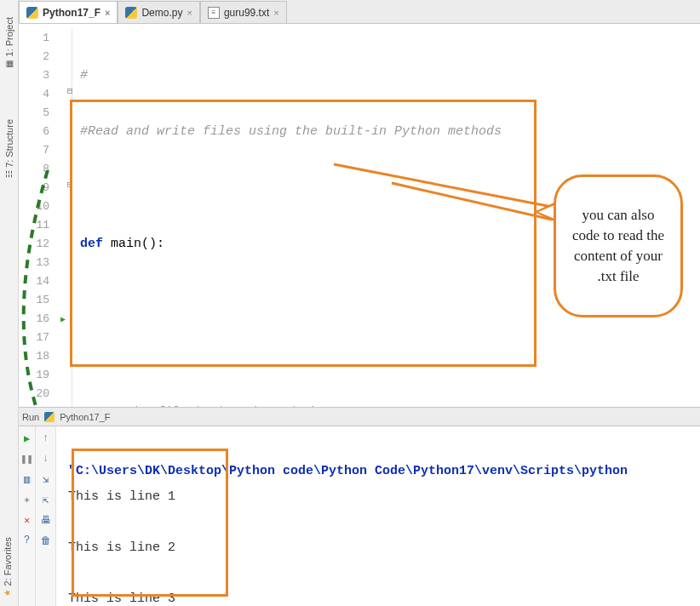  I want to click on output-path: "C:\Users\DK\Desktop\Python code\Python …, so click(347, 472).